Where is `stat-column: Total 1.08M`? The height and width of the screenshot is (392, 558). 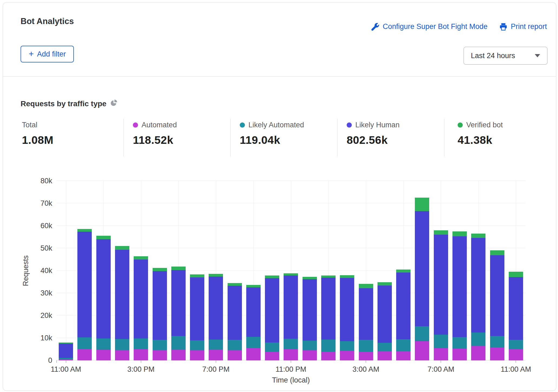
stat-column: Total 1.08M is located at coordinates (38, 134).